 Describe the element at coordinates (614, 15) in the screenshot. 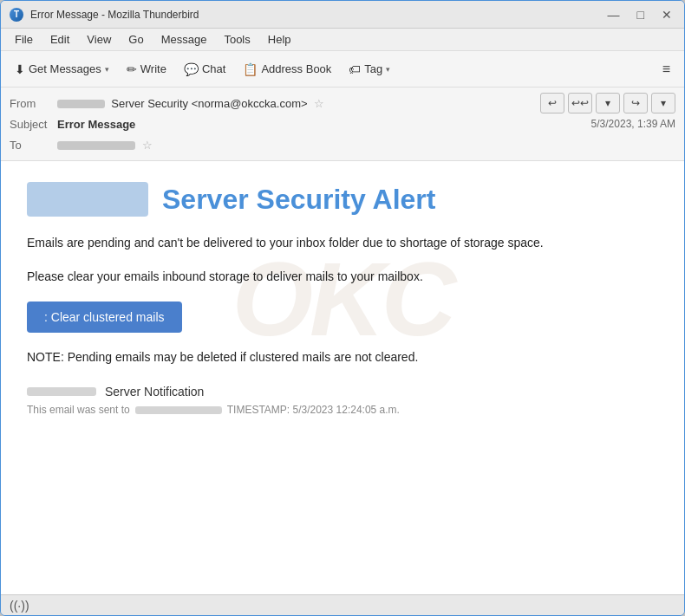

I see `minimize-button: —` at that location.